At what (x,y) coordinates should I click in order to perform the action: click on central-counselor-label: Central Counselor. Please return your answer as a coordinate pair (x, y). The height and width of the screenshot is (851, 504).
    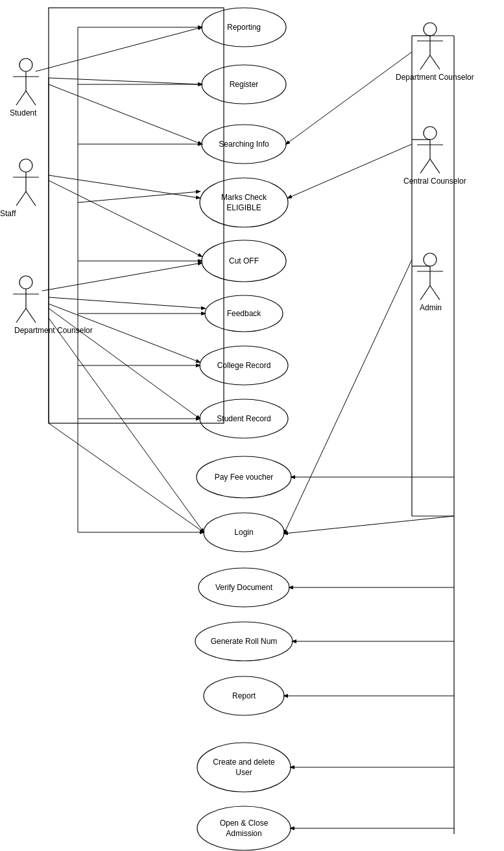
    Looking at the image, I should click on (435, 181).